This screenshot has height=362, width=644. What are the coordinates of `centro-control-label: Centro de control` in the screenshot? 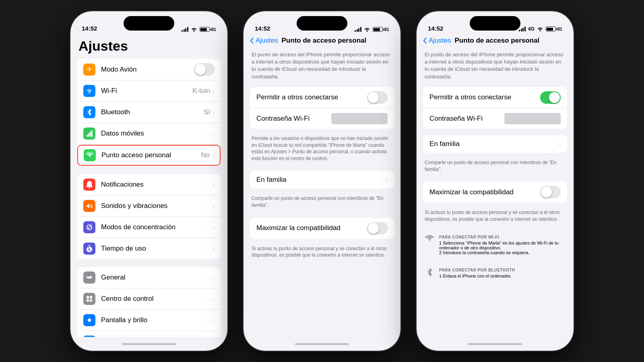 It's located at (157, 299).